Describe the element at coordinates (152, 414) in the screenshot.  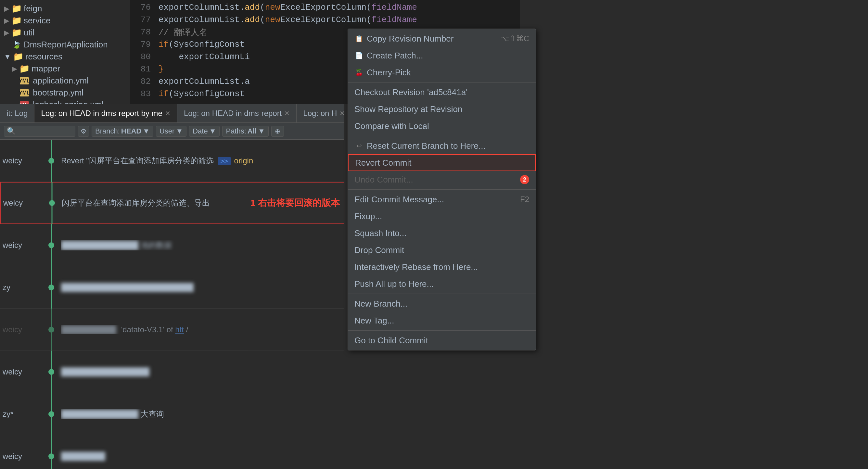
I see `commit-text-suffix: 大查询` at that location.